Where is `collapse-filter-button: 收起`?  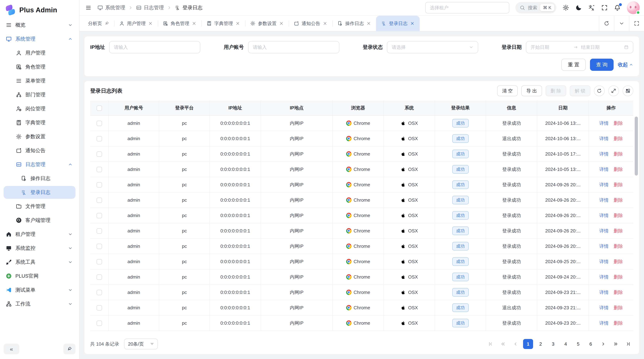 collapse-filter-button: 收起 is located at coordinates (626, 65).